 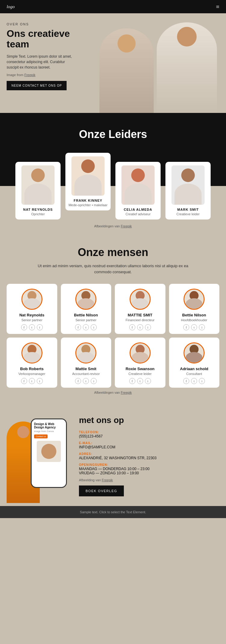 I want to click on mensen-name-7: Adriaan schold, so click(x=194, y=369).